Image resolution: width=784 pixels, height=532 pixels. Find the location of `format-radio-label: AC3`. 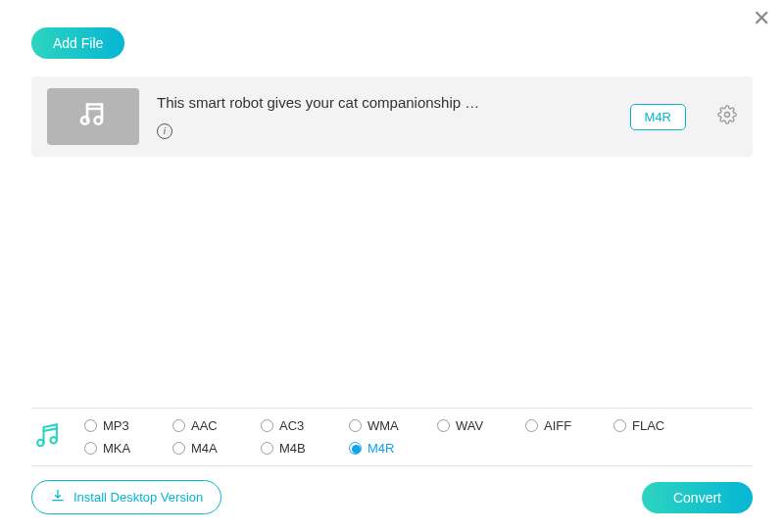

format-radio-label: AC3 is located at coordinates (292, 425).